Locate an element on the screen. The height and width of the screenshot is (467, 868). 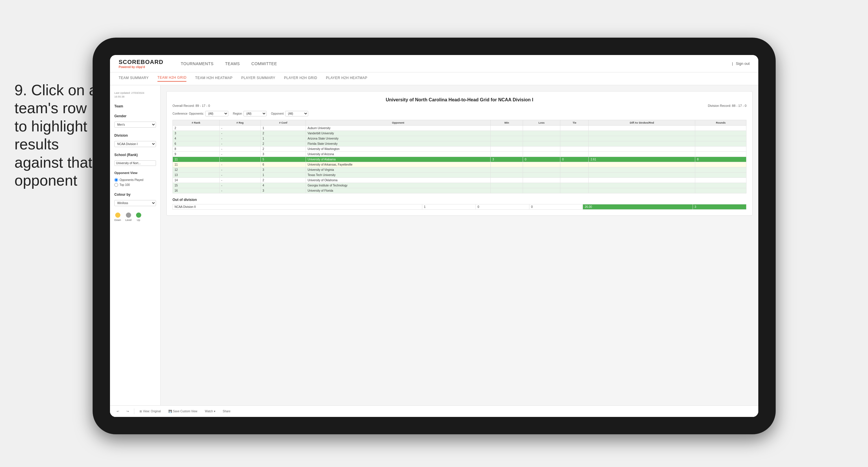
legend-down: Down is located at coordinates (118, 217).